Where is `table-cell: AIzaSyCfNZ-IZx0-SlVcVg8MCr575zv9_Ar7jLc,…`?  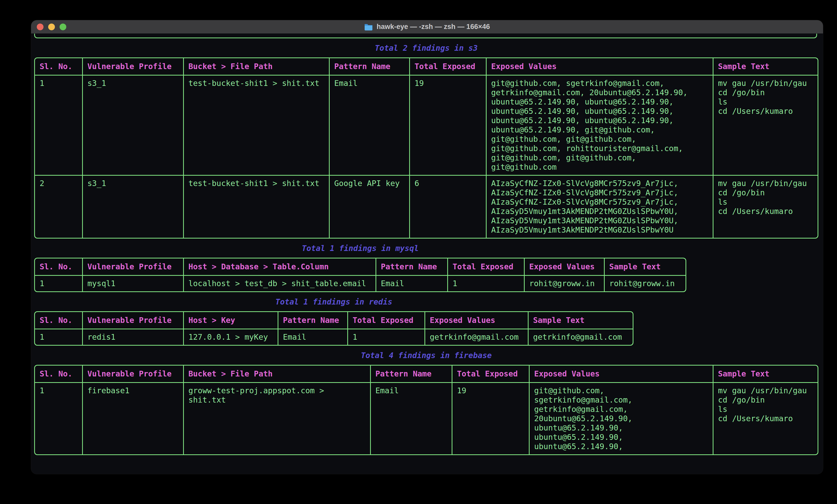 table-cell: AIzaSyCfNZ-IZx0-SlVcVg8MCr575zv9_Ar7jLc,… is located at coordinates (600, 207).